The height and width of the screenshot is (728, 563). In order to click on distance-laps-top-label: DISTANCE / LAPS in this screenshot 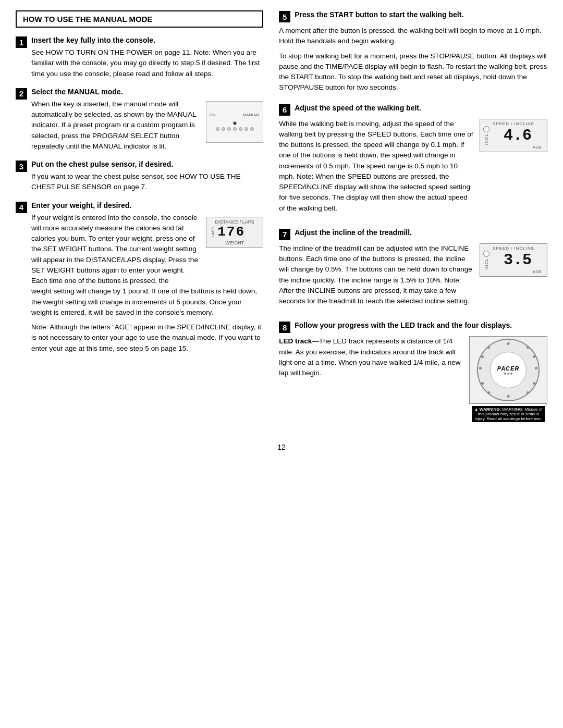, I will do `click(235, 222)`.